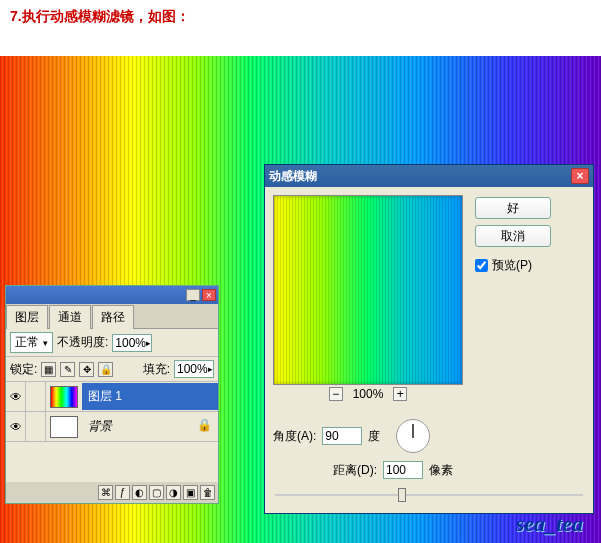 The width and height of the screenshot is (601, 543). What do you see at coordinates (112, 394) in the screenshot?
I see `layers-panel: _ × 图层 通道 路径 正常▾ 不透明度: 100%▸ 锁定: ▦ ✎ ✥ 🔒…` at bounding box center [112, 394].